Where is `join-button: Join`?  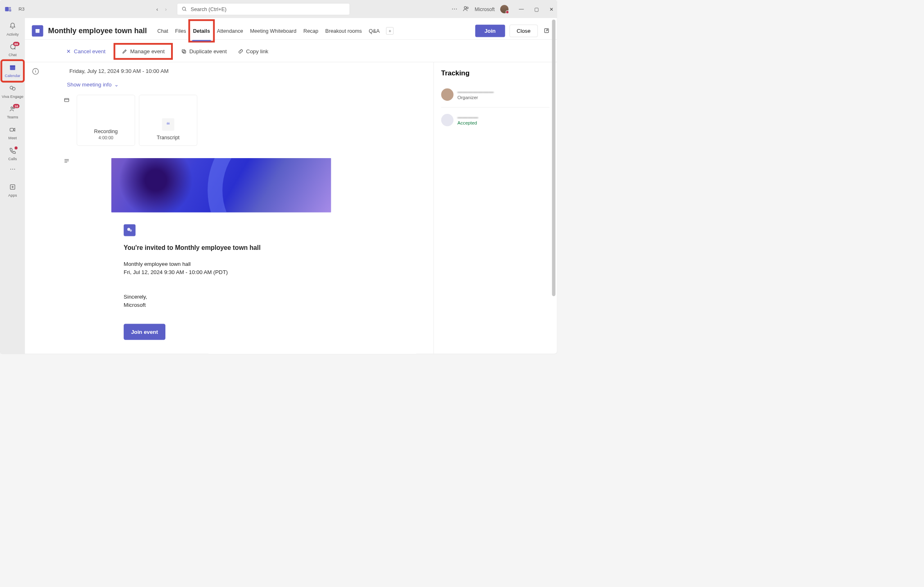 join-button: Join is located at coordinates (490, 31).